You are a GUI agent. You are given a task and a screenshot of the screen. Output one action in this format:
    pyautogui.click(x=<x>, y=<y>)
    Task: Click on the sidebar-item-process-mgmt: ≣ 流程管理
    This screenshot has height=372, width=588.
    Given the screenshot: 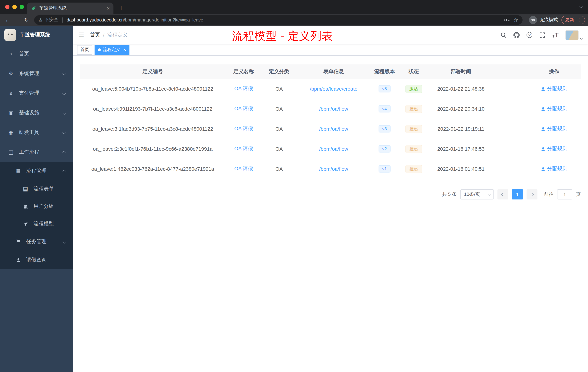 What is the action you would take?
    pyautogui.click(x=36, y=171)
    